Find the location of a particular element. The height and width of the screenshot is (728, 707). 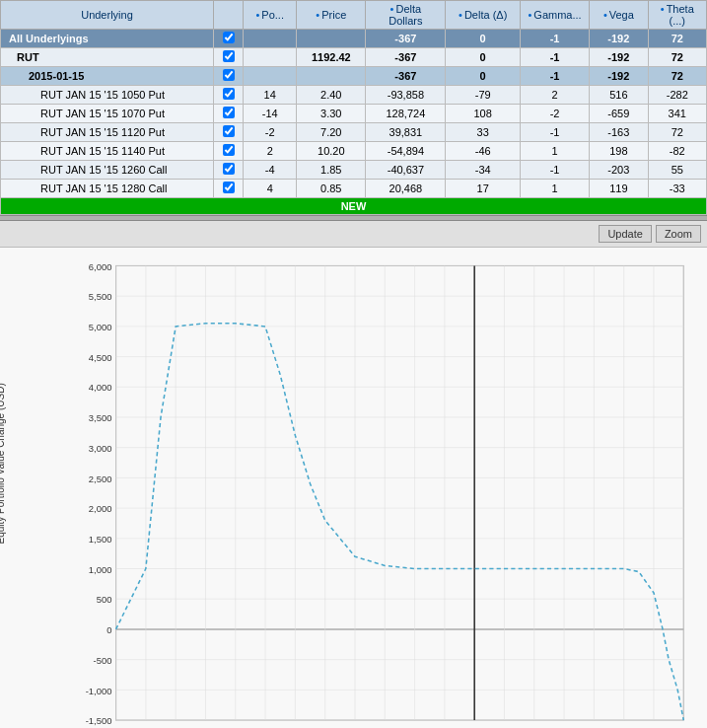

row-price: 10.20 is located at coordinates (331, 152).